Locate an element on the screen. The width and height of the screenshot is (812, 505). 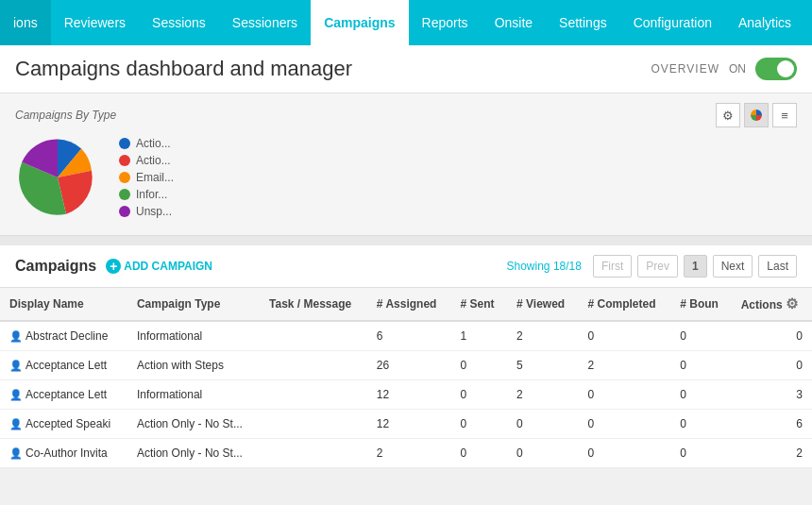
pagination-info: Showing 18/18 is located at coordinates (544, 266).